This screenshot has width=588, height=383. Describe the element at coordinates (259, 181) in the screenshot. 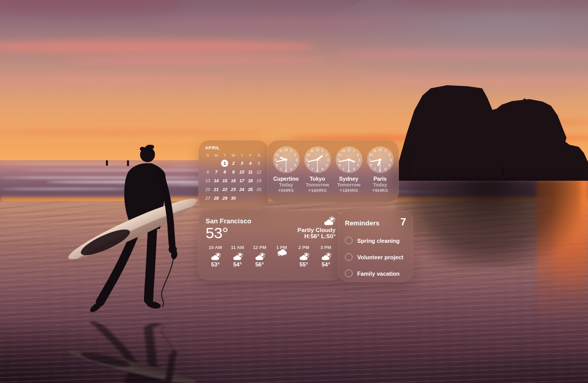

I see `calendar-day: 19` at that location.